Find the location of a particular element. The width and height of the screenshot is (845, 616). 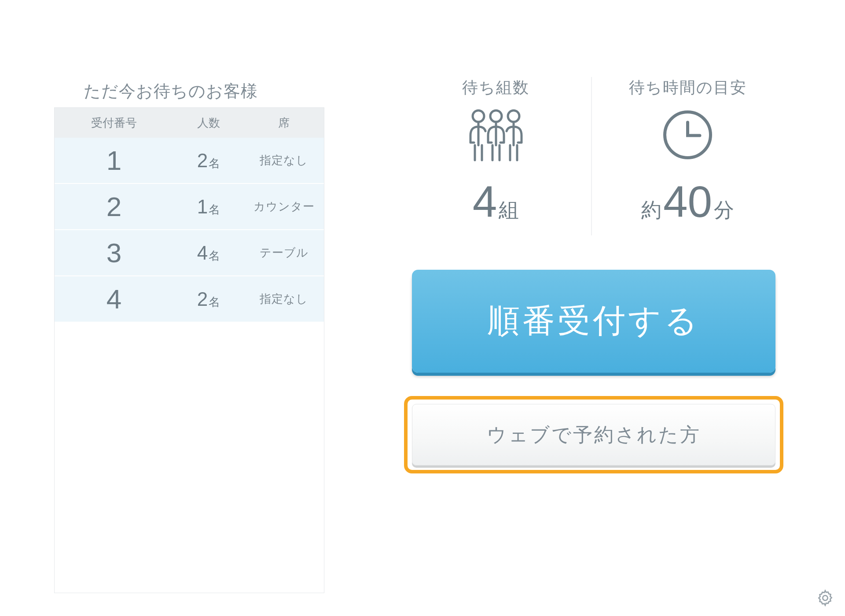

web-reservation-button: ウェブで予約された方 is located at coordinates (594, 435).